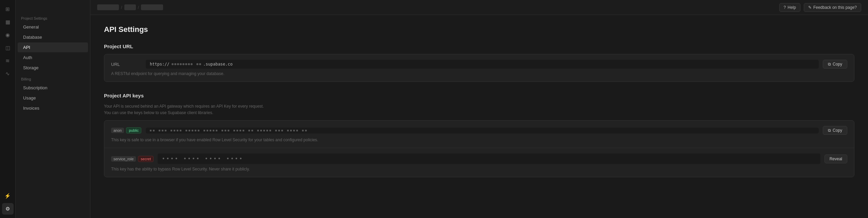 This screenshot has height=218, width=868. Describe the element at coordinates (202, 159) in the screenshot. I see `service-key-stars: •••• •••• •••• ••••` at that location.